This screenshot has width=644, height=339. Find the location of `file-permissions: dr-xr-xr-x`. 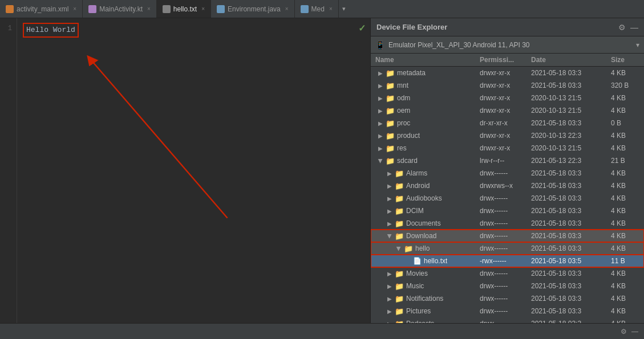

file-permissions: dr-xr-xr-x is located at coordinates (505, 123).